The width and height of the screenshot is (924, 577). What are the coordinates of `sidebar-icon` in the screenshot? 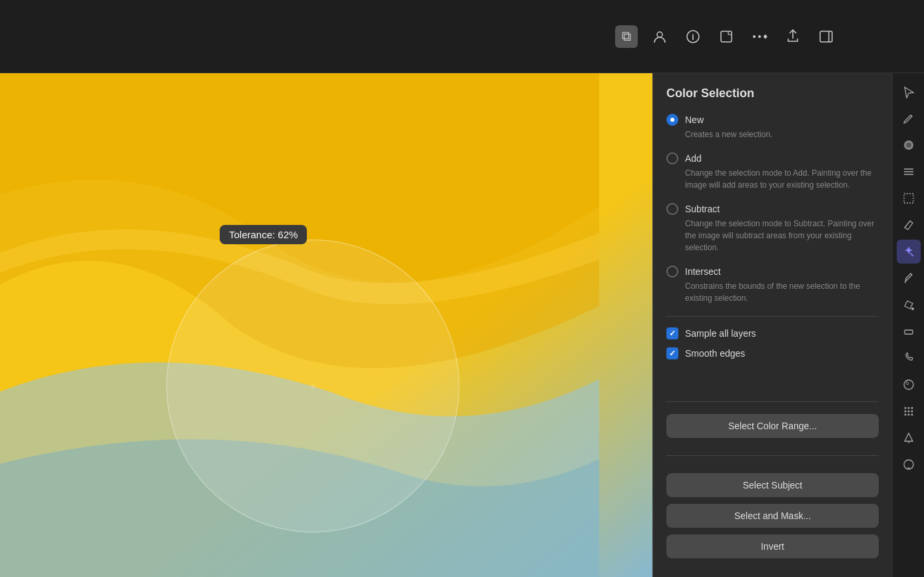 It's located at (826, 37).